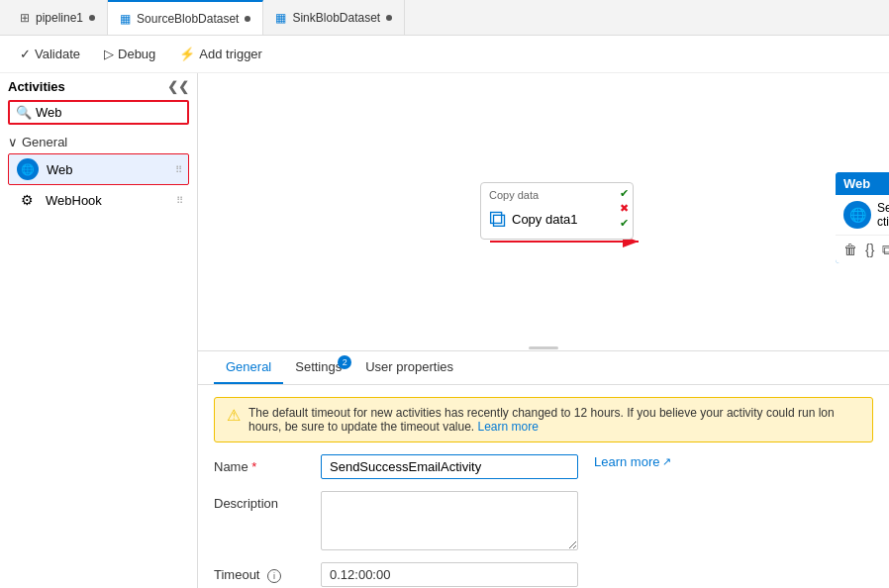 This screenshot has width=889, height=588. Describe the element at coordinates (543, 574) in the screenshot. I see `timeout-field-row: Timeout i` at that location.